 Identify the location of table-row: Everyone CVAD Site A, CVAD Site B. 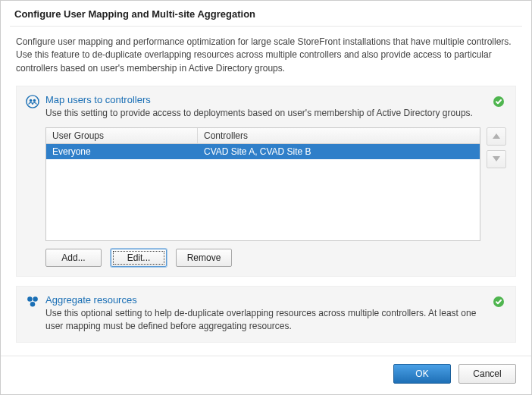
(263, 152).